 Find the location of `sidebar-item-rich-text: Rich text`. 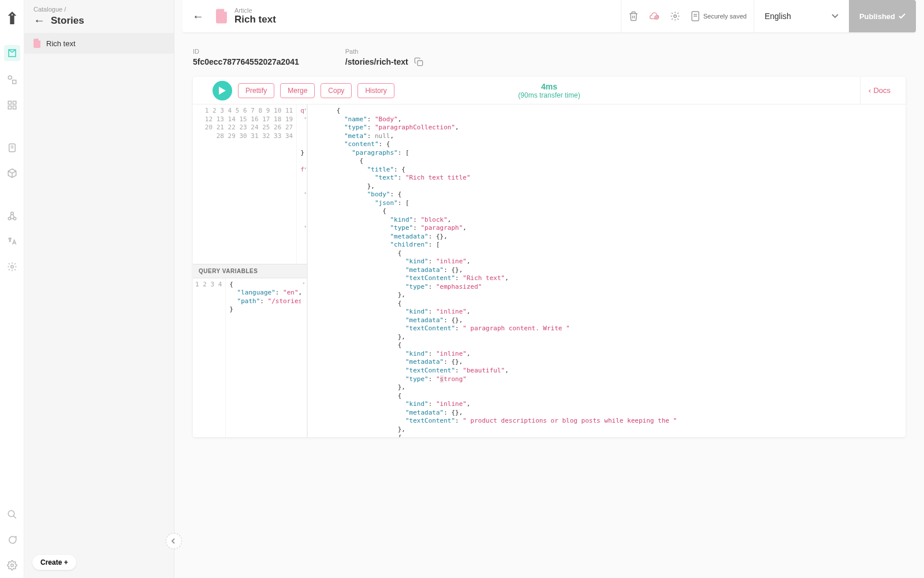

sidebar-item-rich-text: Rich text is located at coordinates (99, 43).